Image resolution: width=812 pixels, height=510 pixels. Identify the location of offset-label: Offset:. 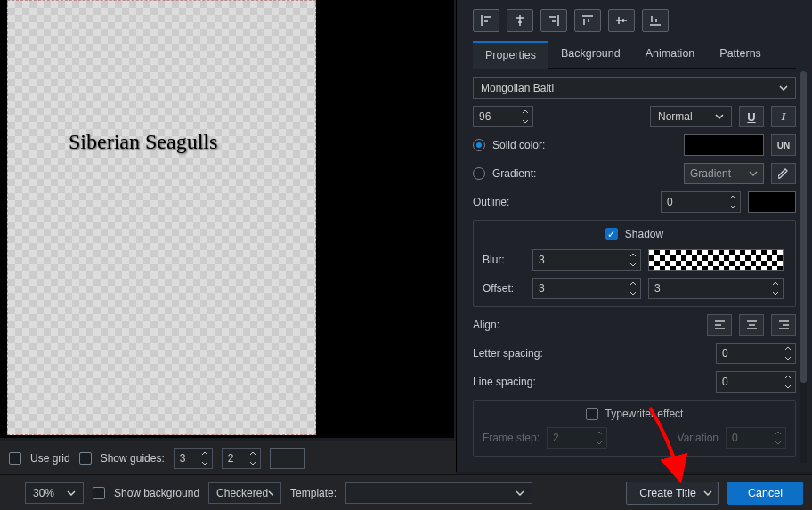
(504, 288).